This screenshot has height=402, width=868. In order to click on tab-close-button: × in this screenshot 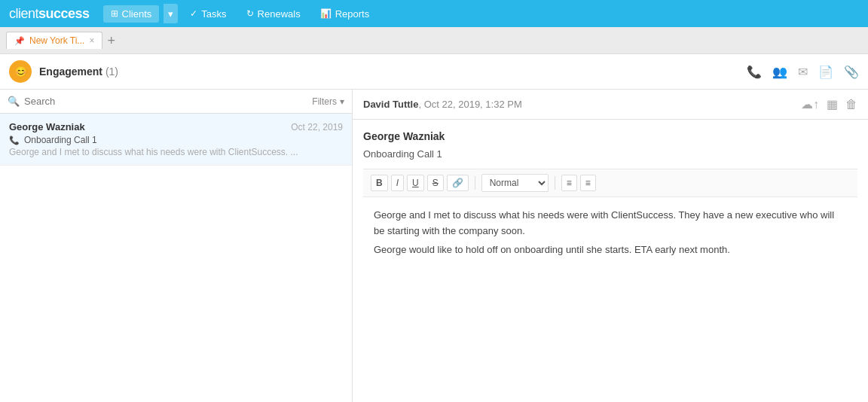, I will do `click(92, 41)`.